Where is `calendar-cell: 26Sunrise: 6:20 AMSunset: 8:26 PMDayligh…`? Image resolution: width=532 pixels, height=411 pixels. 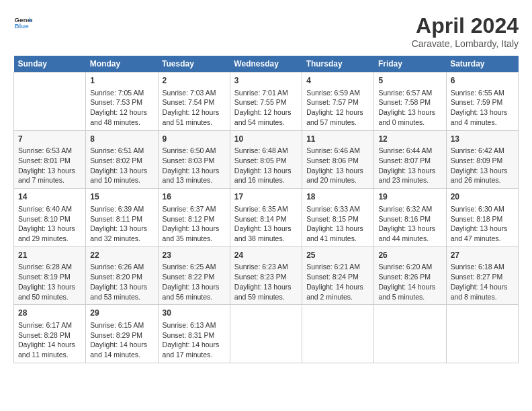 calendar-cell: 26Sunrise: 6:20 AMSunset: 8:26 PMDayligh… is located at coordinates (410, 275).